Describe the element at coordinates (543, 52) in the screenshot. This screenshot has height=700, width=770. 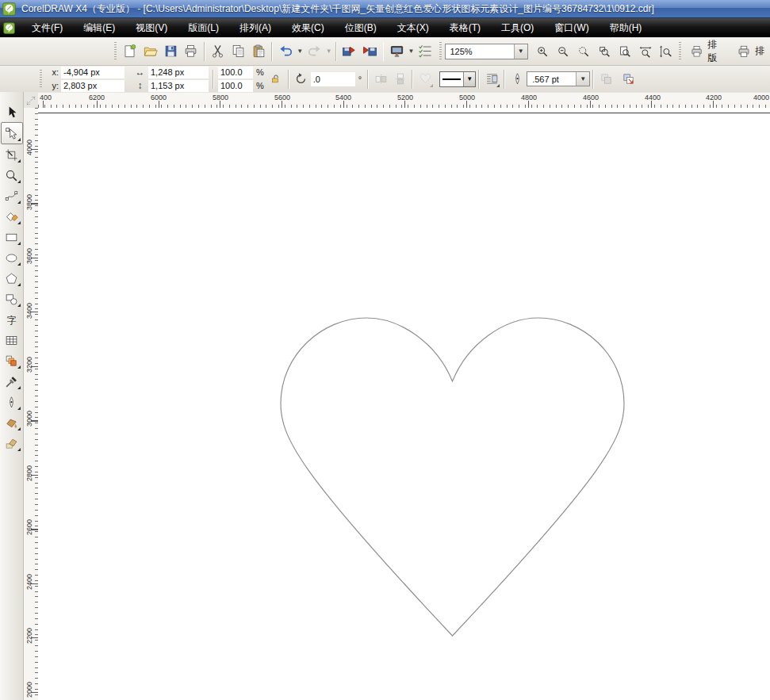
I see `zoom-in-button` at that location.